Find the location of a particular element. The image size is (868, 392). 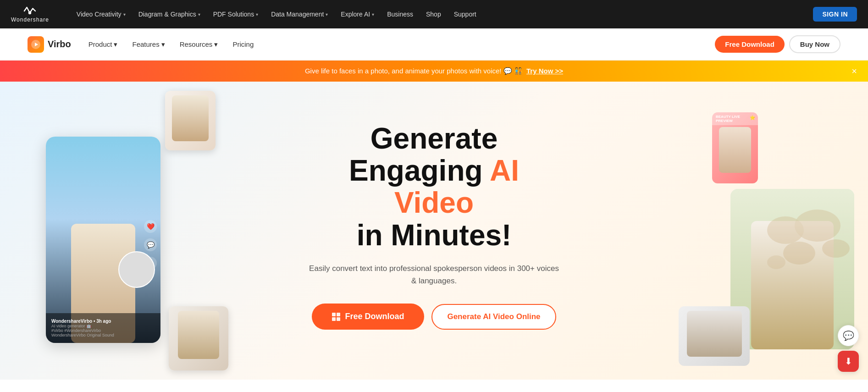

sec-nav-resources: Resources ▾ is located at coordinates (199, 44).